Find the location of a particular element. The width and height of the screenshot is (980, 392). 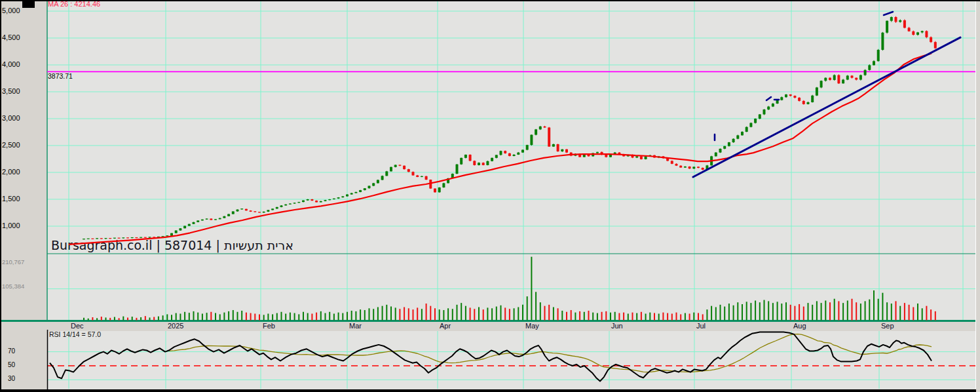

month-label: Dec is located at coordinates (77, 326).